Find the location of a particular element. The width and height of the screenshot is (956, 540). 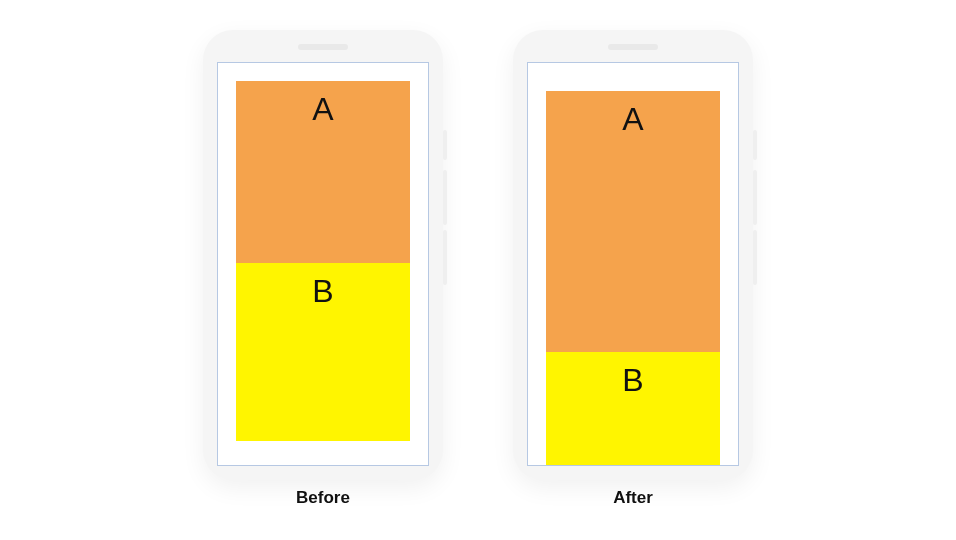

after-caption: After is located at coordinates (633, 498).